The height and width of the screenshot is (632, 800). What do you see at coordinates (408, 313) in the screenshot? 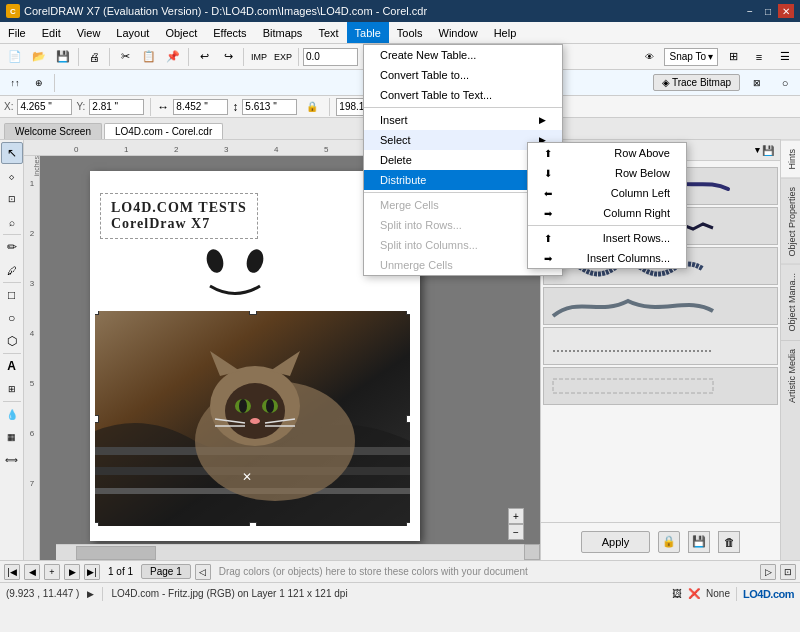
I see `sel-handle-tr` at bounding box center [408, 313].